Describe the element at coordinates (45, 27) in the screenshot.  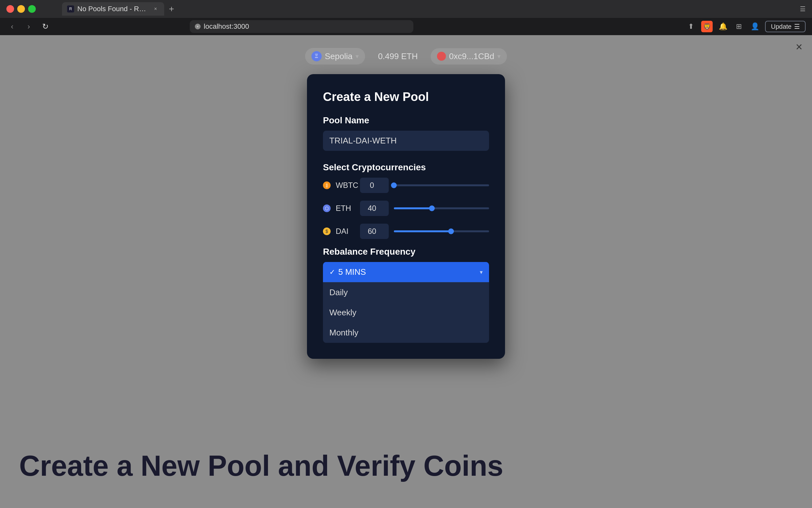
I see `refresh-button: ↻` at that location.